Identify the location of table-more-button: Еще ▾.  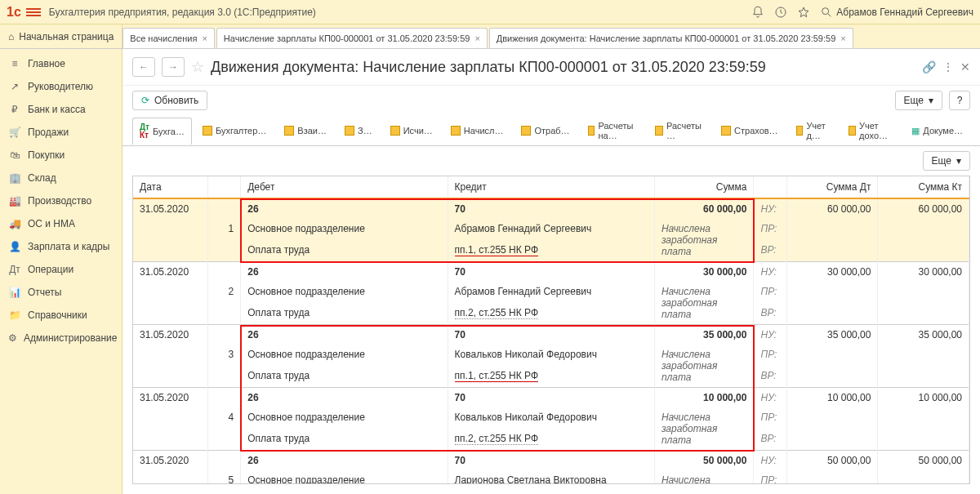
(947, 161).